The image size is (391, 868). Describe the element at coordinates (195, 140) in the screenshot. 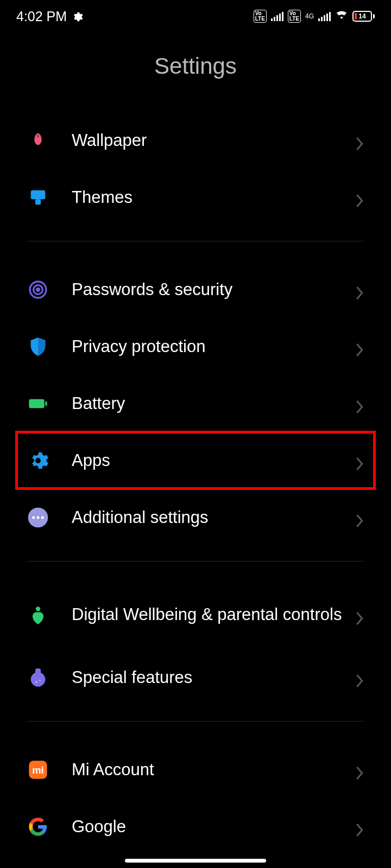

I see `settings-item-wallpaper: Wallpaper` at that location.